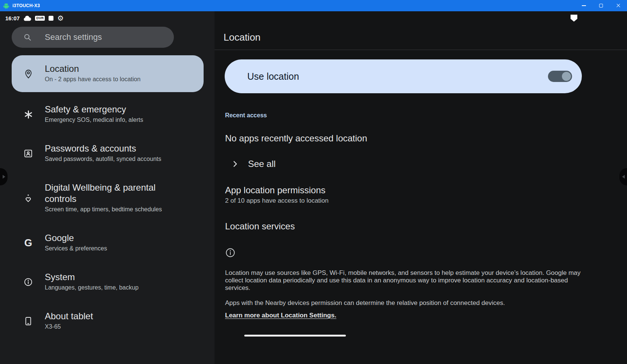 This screenshot has width=627, height=364. What do you see at coordinates (566, 76) in the screenshot?
I see `toggle-thumb` at bounding box center [566, 76].